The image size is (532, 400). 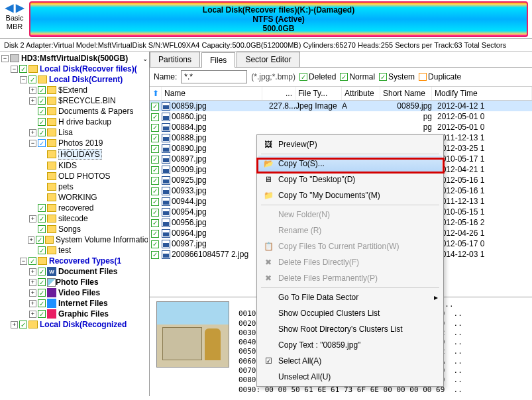 What do you see at coordinates (341, 127) in the screenshot?
I see `file-row: ✓ 00884.jpg pg 2012-05-01 0` at bounding box center [341, 127].